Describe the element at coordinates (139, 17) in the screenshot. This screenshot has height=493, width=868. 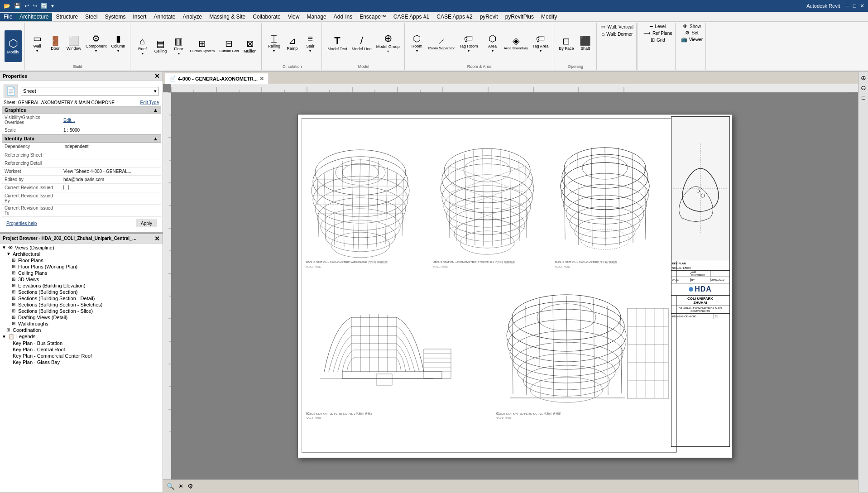
I see `menu-insert: Insert` at that location.